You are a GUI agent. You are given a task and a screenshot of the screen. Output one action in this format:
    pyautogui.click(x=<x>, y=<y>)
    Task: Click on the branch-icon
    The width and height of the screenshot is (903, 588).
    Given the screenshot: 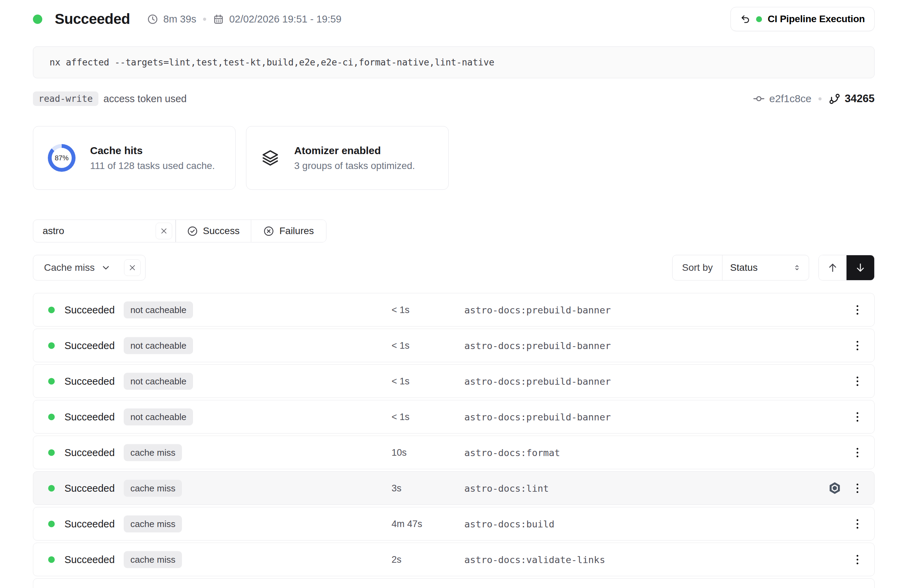 What is the action you would take?
    pyautogui.click(x=835, y=99)
    